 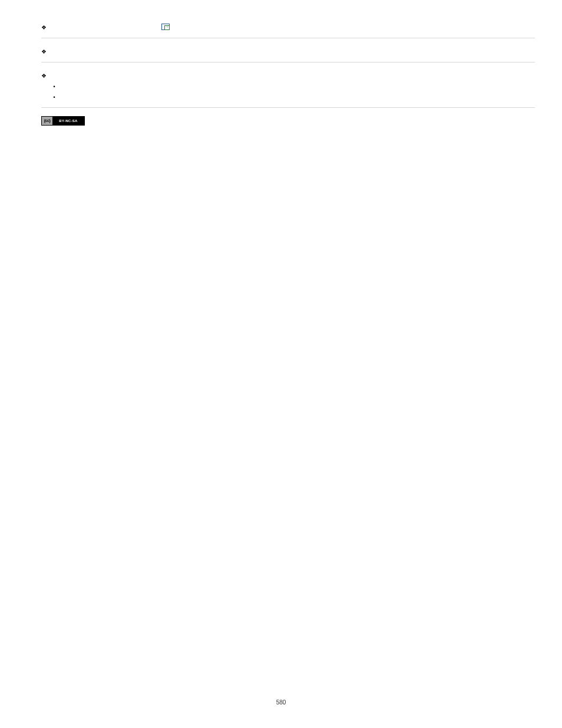 I want to click on document-export-icon, so click(x=166, y=27).